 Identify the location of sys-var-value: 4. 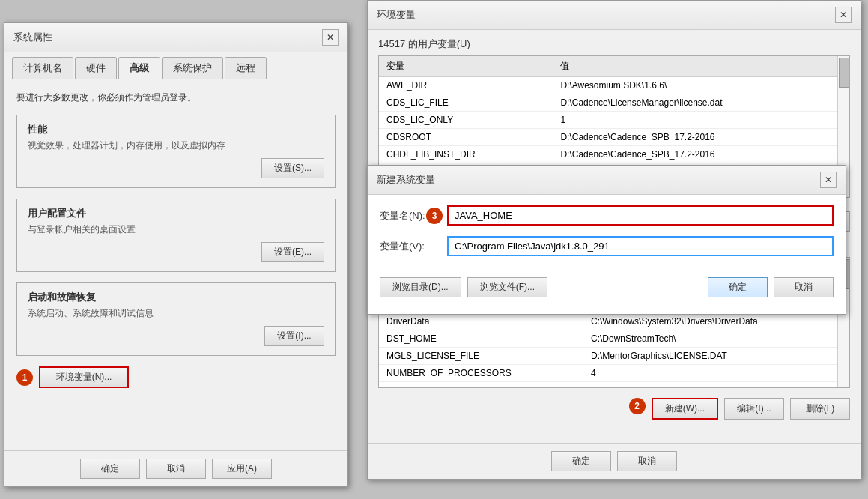
(716, 373).